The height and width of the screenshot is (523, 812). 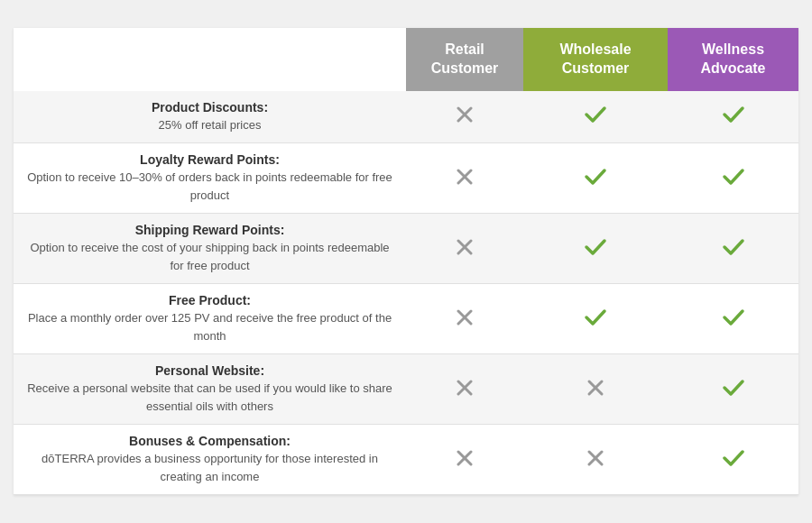 What do you see at coordinates (209, 186) in the screenshot?
I see `feature-desc: Option to receive 10–30% of orders back …` at bounding box center [209, 186].